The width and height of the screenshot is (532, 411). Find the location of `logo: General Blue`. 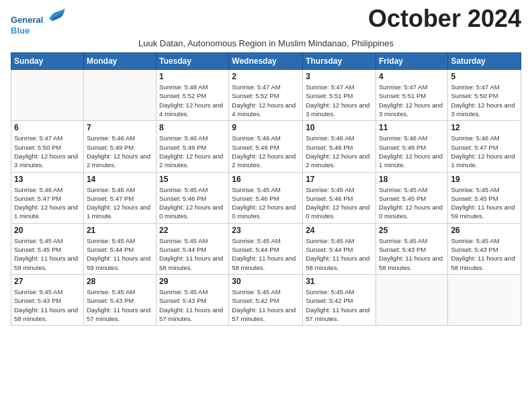

logo: General Blue is located at coordinates (38, 21).